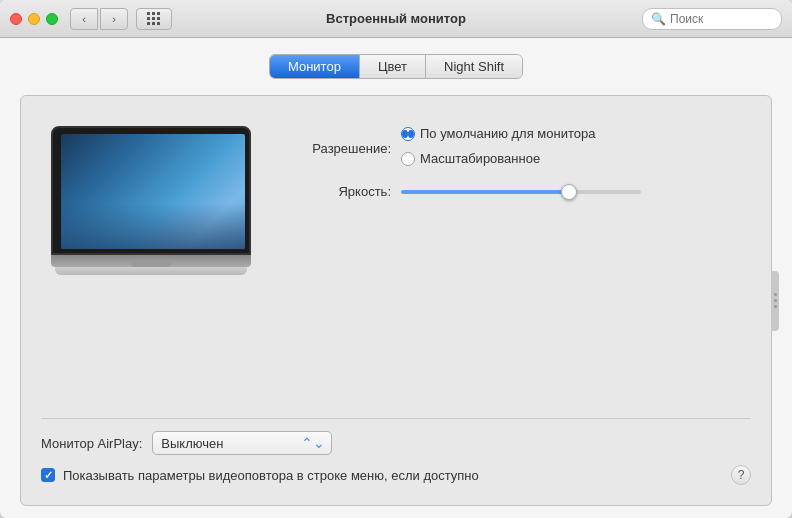  What do you see at coordinates (151, 200) in the screenshot?
I see `laptop-image` at bounding box center [151, 200].